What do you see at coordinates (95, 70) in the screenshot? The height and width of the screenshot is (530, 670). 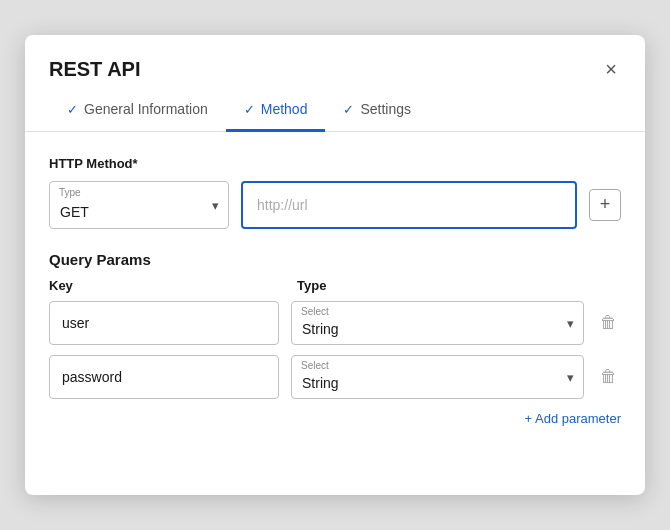 I see `dialog-title: REST API` at bounding box center [95, 70].